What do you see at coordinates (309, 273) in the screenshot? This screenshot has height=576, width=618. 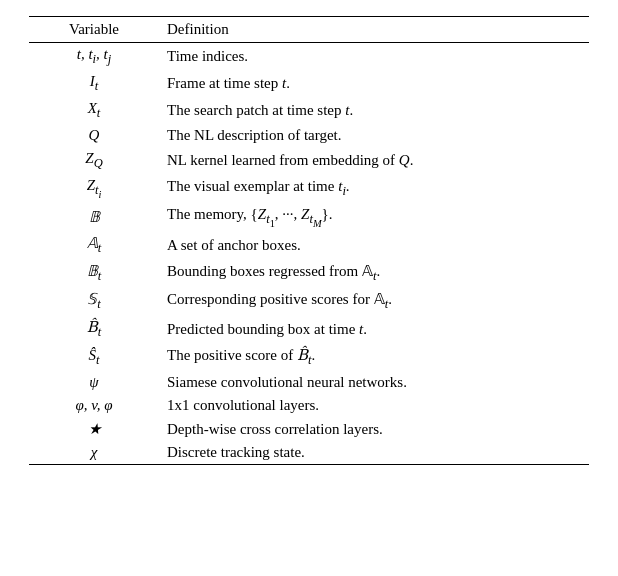 I see `table-row: 𝔹tBounding boxes regressed from 𝔸t.` at bounding box center [309, 273].